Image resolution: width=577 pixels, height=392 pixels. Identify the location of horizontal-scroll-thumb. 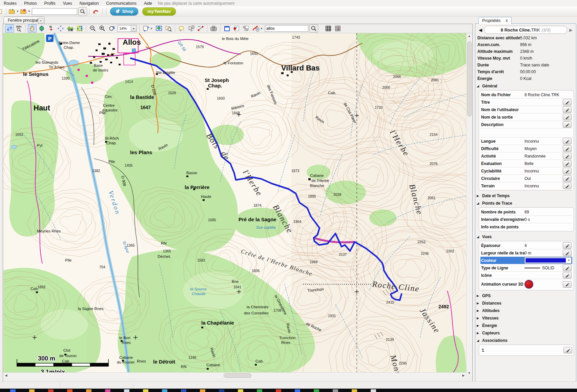
(238, 375).